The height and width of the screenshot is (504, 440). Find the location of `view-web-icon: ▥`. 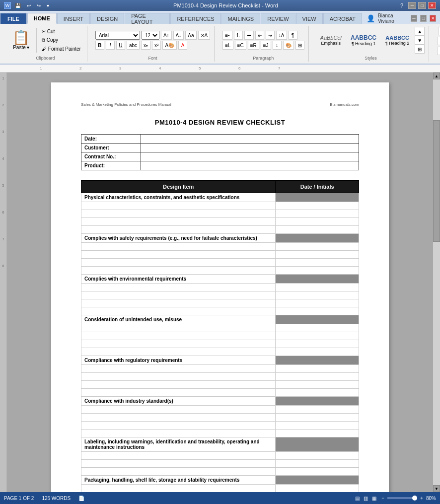

view-web-icon: ▥ is located at coordinates (366, 499).